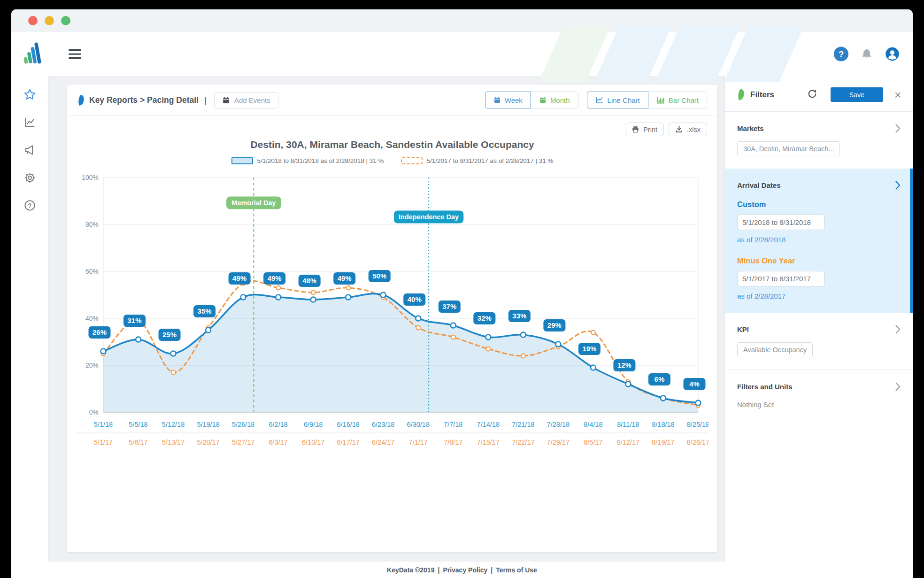 This screenshot has height=578, width=924. I want to click on xlsx-label: .xlsx, so click(694, 130).